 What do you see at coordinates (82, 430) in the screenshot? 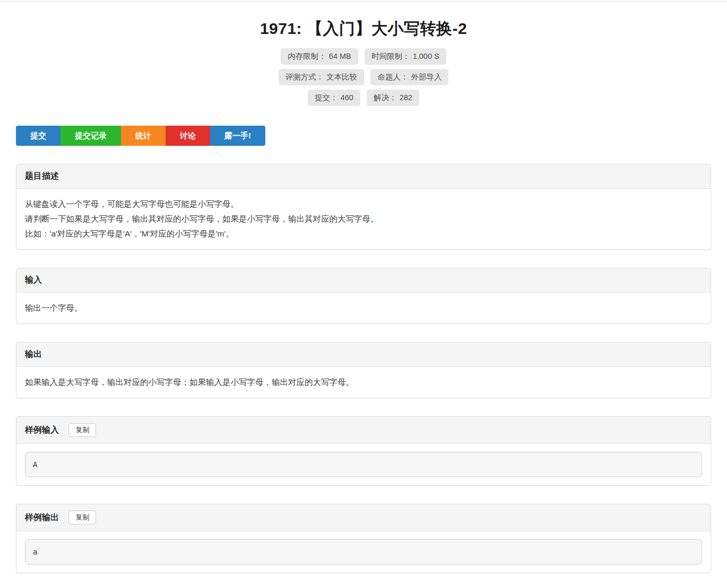
I see `copy-sample-input-button: 复制` at bounding box center [82, 430].